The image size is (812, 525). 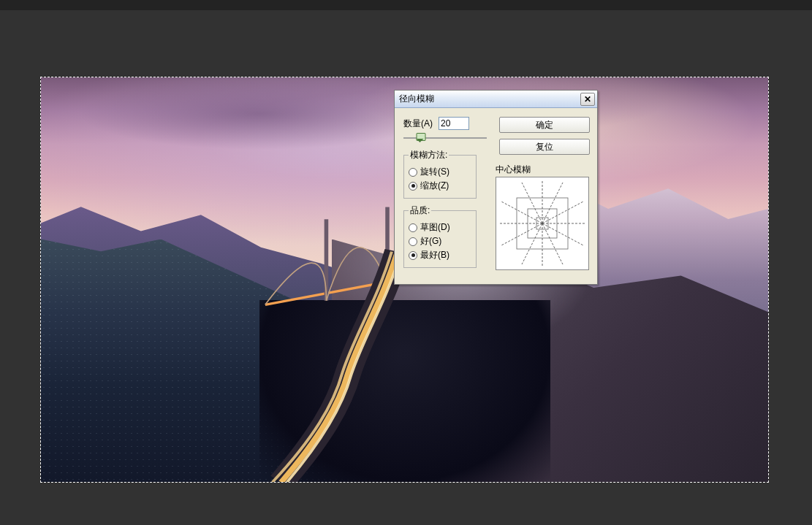 I want to click on dialog-titlebar: 径向模糊 ✕, so click(x=496, y=99).